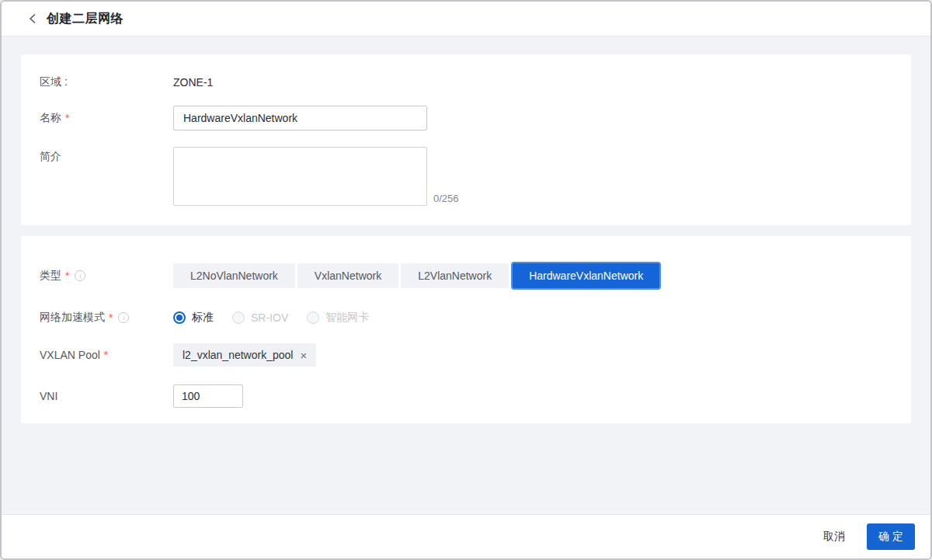 This screenshot has height=560, width=932. What do you see at coordinates (179, 318) in the screenshot?
I see `radio-checked-icon` at bounding box center [179, 318].